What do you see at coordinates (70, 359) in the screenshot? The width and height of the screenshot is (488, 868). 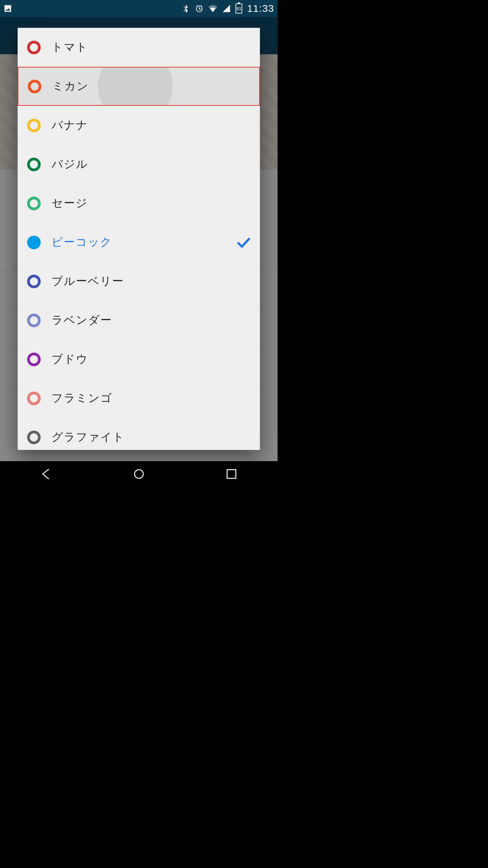 I see `color-option-label: ブドウ` at bounding box center [70, 359].